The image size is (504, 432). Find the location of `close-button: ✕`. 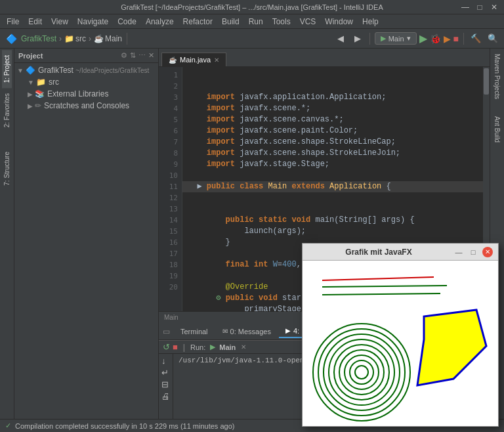

close-button: ✕ is located at coordinates (494, 7).